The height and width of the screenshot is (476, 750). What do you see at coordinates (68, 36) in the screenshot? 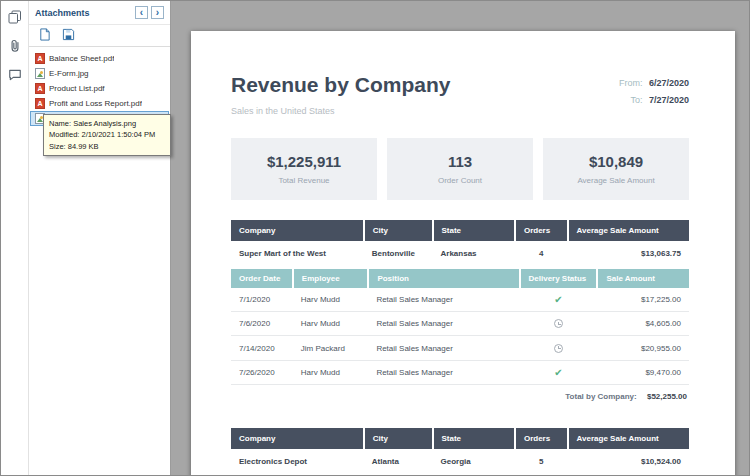
I see `save-icon` at bounding box center [68, 36].